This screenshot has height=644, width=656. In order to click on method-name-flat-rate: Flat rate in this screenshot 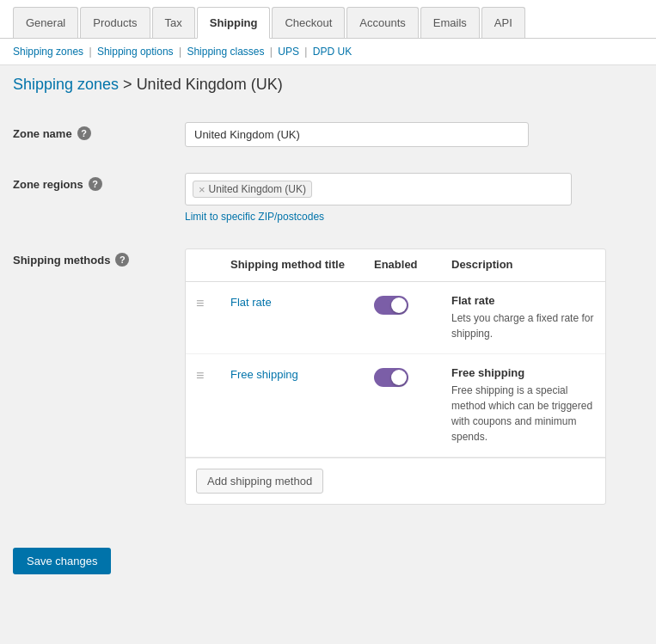, I will do `click(303, 301)`.